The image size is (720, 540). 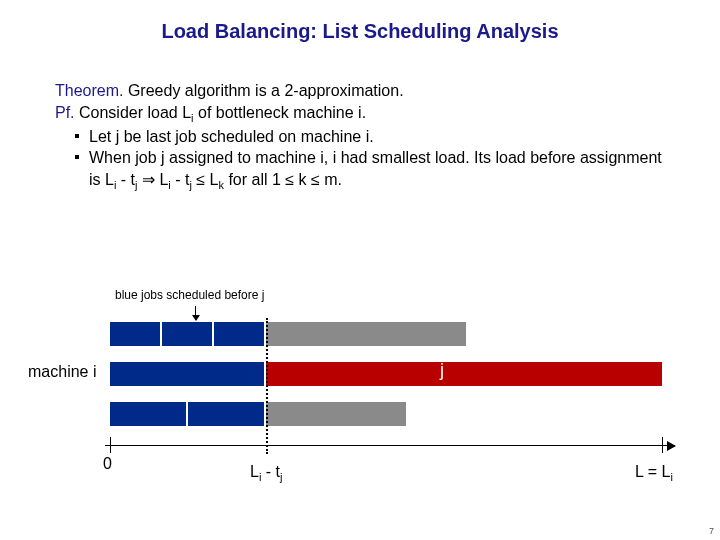 What do you see at coordinates (134, 112) in the screenshot?
I see `proof-text-a: Consider load L` at bounding box center [134, 112].